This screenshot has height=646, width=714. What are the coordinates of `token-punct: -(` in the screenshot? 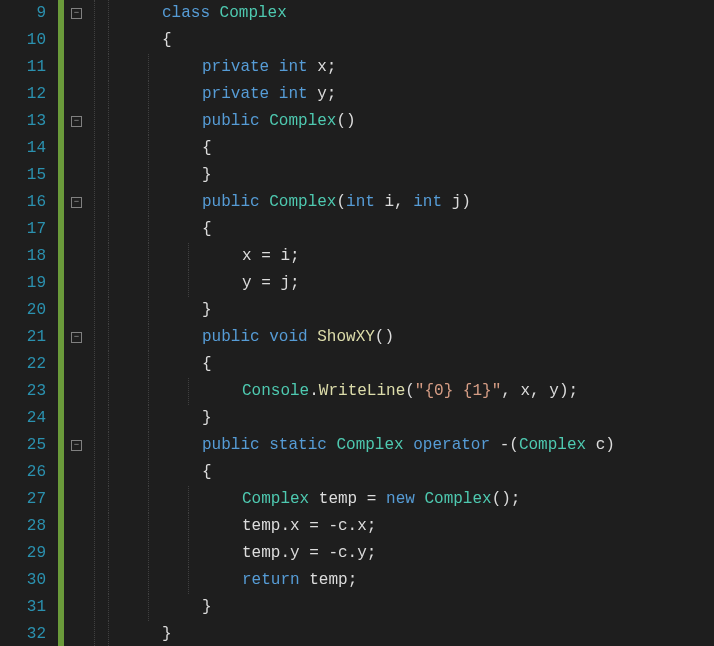 It's located at (510, 445).